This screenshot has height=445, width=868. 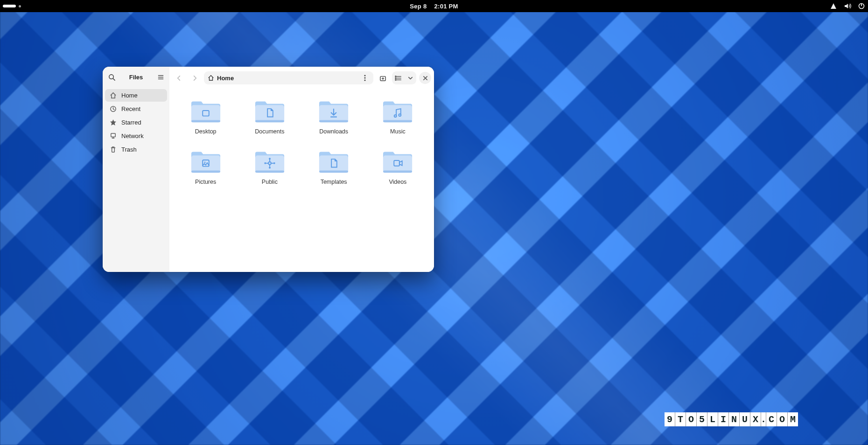 I want to click on folder-label: Pictures, so click(x=205, y=182).